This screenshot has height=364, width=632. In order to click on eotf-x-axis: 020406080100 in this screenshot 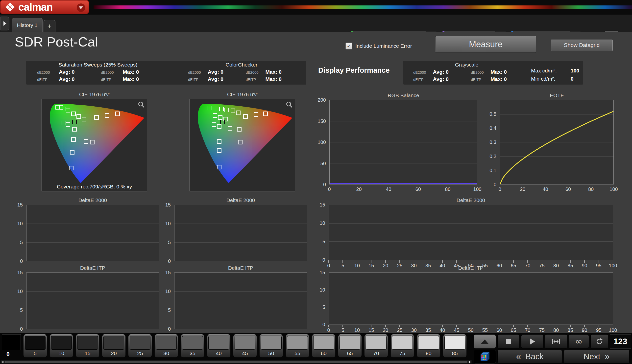, I will do `click(557, 190)`.